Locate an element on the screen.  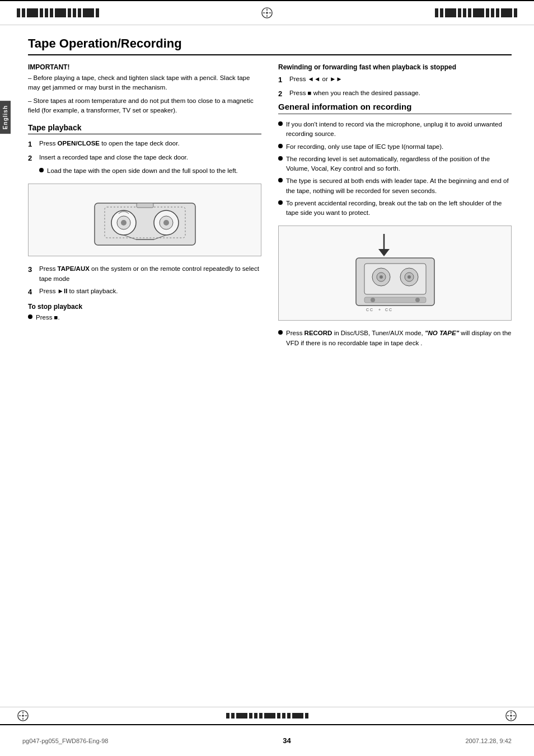
bar2 is located at coordinates (24, 13).